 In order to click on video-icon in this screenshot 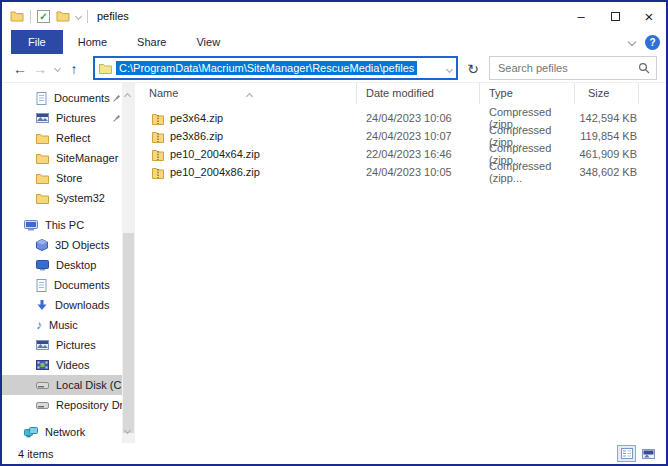, I will do `click(42, 365)`.